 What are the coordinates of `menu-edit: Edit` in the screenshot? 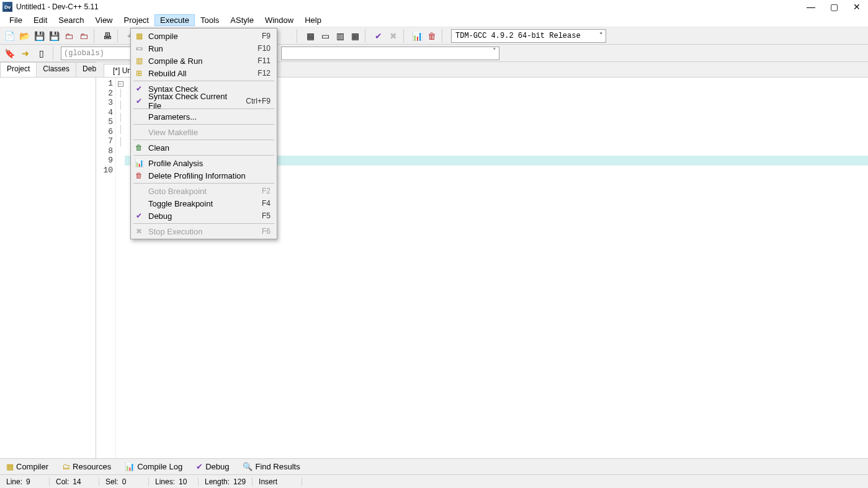 It's located at (40, 20).